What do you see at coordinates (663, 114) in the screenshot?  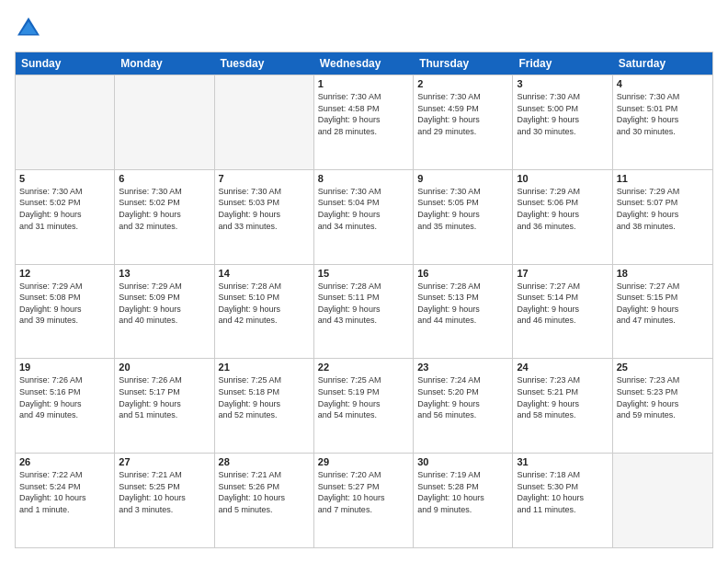 I see `cell-text: Sunrise: 7:30 AM Sunset: 5:01 PM Dayligh…` at bounding box center [663, 114].